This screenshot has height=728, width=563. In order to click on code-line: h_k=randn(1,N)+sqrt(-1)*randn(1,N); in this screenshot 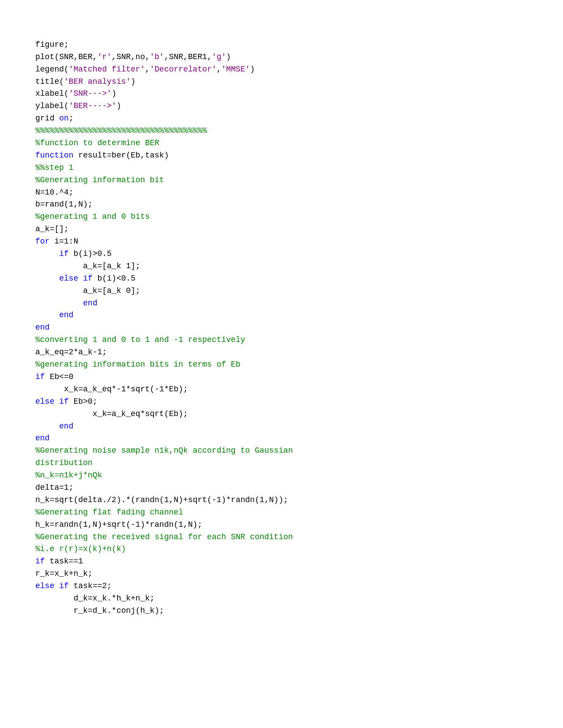, I will do `click(282, 525)`.